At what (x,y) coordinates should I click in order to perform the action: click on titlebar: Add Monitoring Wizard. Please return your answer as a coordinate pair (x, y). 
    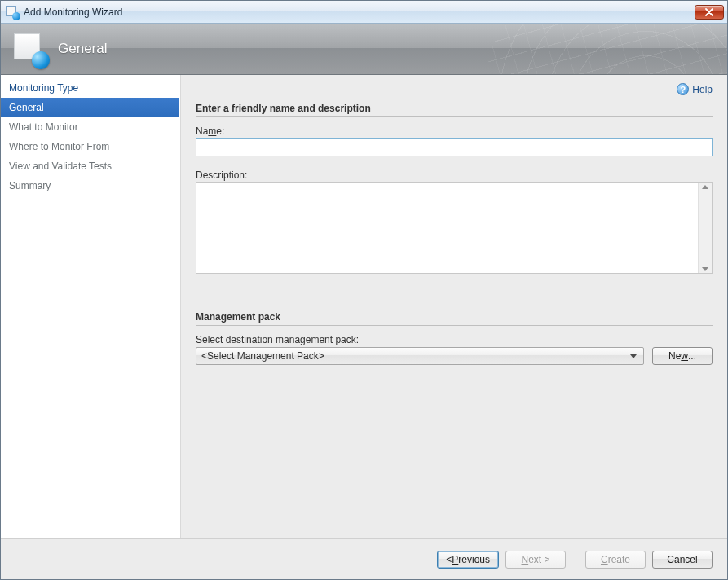
    Looking at the image, I should click on (364, 12).